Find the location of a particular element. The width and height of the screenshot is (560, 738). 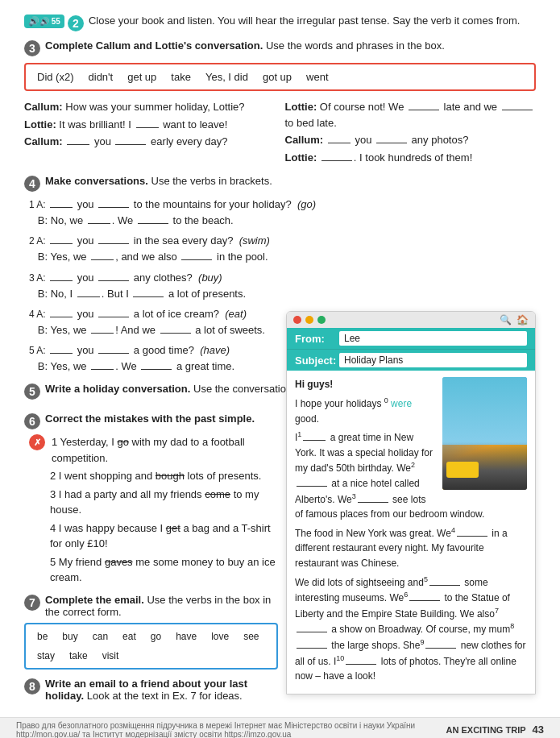

exercise-7: 7 Complete the email. Use the verbs in t… is located at coordinates (151, 632).